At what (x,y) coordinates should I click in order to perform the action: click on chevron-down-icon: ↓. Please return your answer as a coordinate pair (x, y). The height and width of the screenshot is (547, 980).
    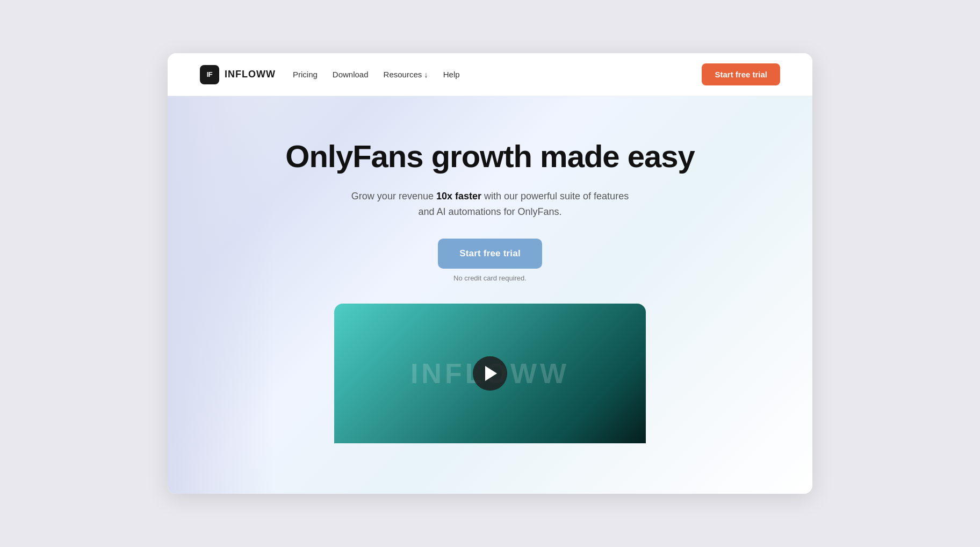
    Looking at the image, I should click on (426, 74).